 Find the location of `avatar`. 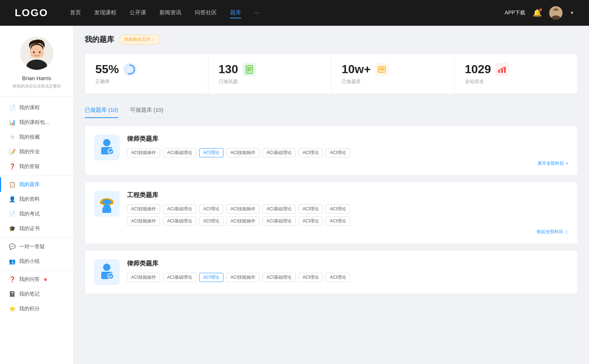

avatar is located at coordinates (37, 53).